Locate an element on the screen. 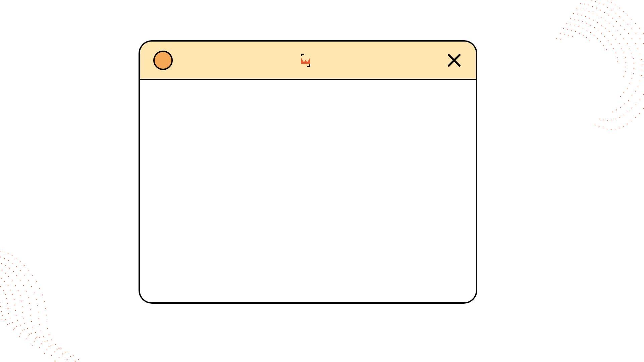  decorative-dots-top-right is located at coordinates (574, 85).